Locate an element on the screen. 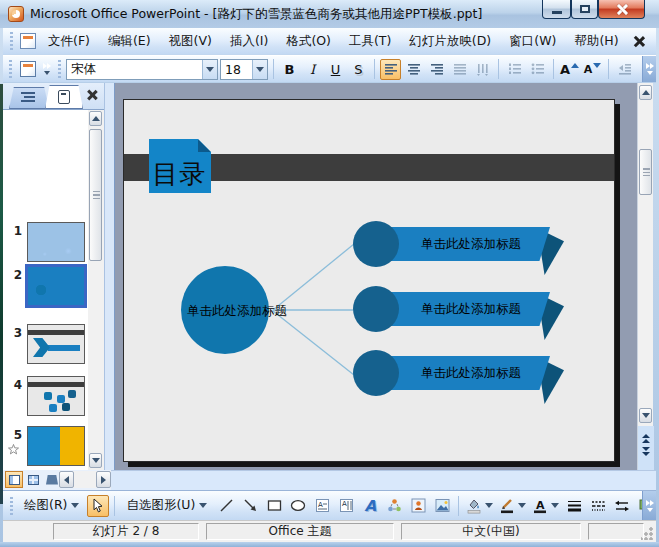  menu-help: 帮助(H) is located at coordinates (596, 42).